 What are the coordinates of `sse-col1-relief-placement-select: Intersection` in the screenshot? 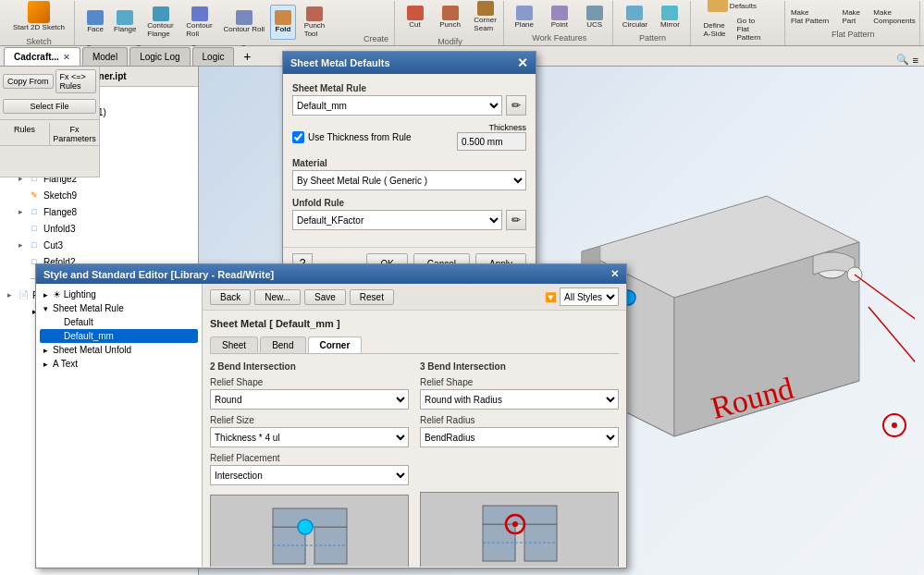 It's located at (309, 475).